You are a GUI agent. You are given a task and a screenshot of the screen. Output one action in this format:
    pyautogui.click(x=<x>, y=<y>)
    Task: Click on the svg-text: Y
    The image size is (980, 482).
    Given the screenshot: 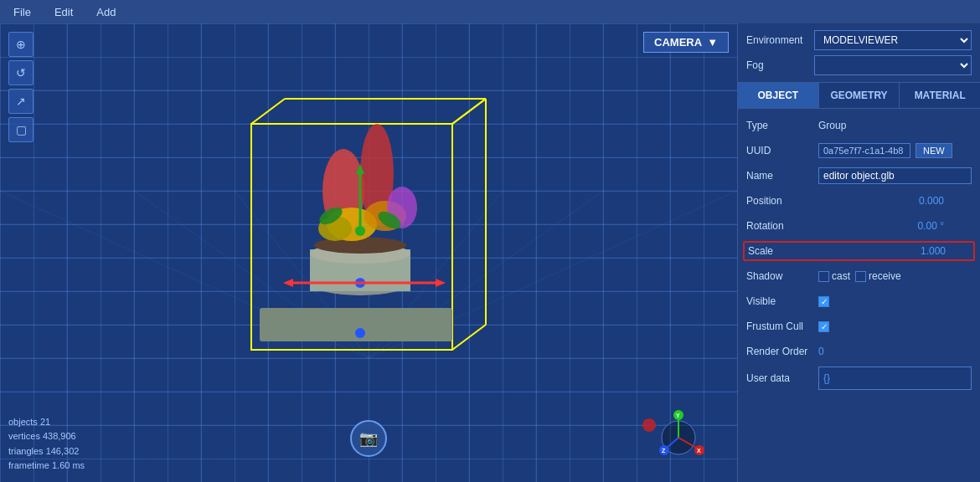 What is the action you would take?
    pyautogui.click(x=678, y=415)
    